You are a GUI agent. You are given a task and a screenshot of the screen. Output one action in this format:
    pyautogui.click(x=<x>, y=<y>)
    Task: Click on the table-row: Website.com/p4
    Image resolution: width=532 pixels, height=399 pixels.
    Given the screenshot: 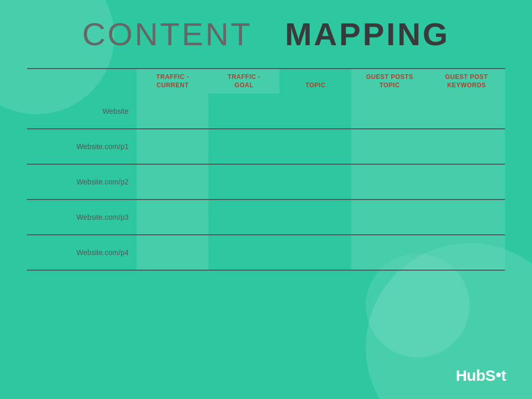 What is the action you would take?
    pyautogui.click(x=266, y=252)
    